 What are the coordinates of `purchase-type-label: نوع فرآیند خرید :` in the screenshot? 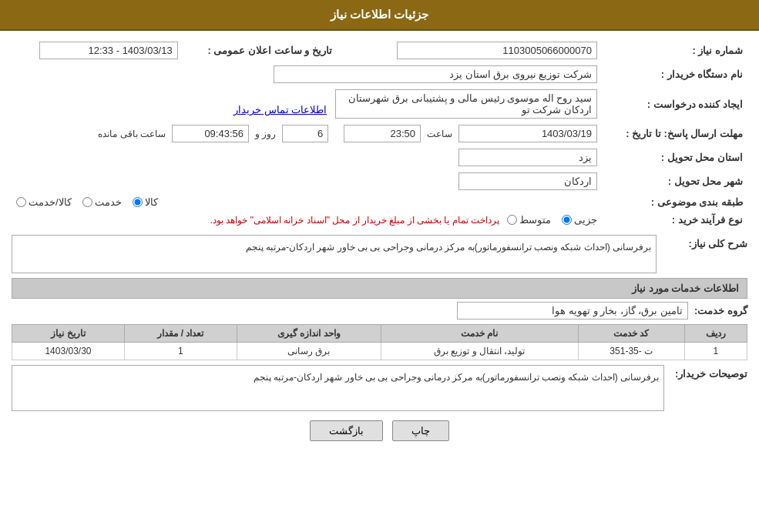 It's located at (675, 220).